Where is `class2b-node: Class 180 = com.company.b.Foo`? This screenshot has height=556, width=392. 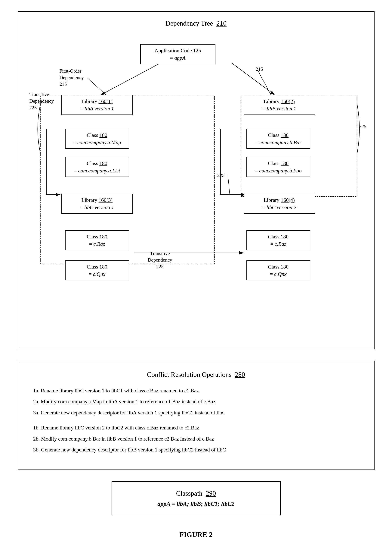 class2b-node: Class 180 = com.company.b.Foo is located at coordinates (278, 167).